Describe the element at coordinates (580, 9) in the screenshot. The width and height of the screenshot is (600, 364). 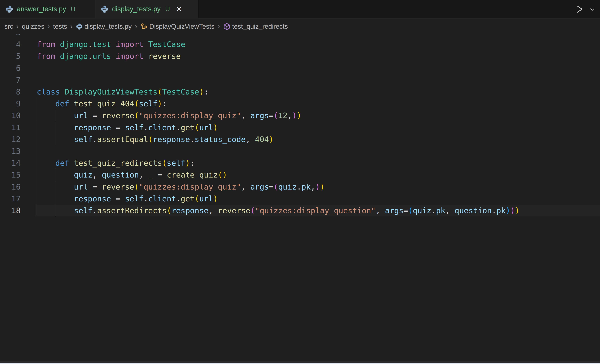
I see `run-python-file-button` at that location.